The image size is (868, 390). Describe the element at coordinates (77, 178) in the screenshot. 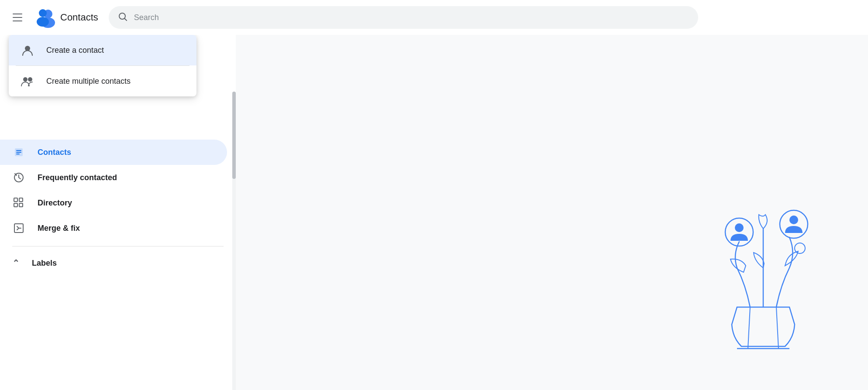

I see `frequently-contacted-label: Frequently contacted` at that location.